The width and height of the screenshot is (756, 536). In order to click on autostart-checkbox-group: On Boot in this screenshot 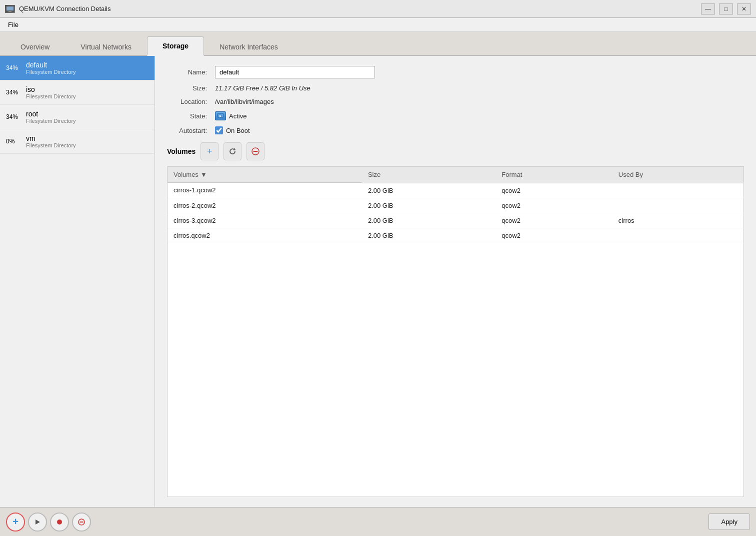, I will do `click(232, 130)`.